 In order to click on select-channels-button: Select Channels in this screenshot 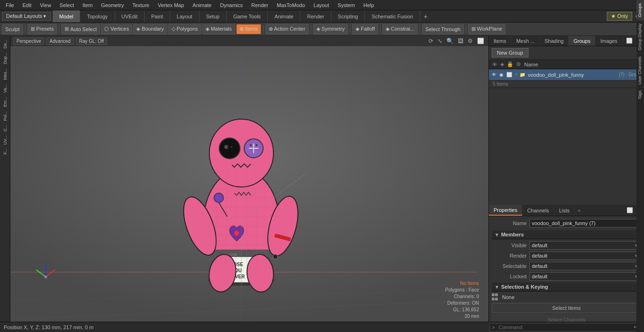, I will do `click(567, 318)`.